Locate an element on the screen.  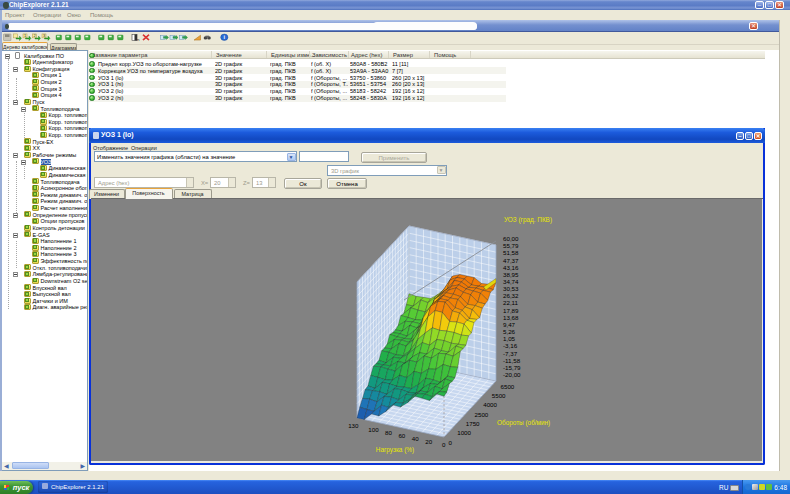
svg-text: 1750 is located at coordinates (473, 424).